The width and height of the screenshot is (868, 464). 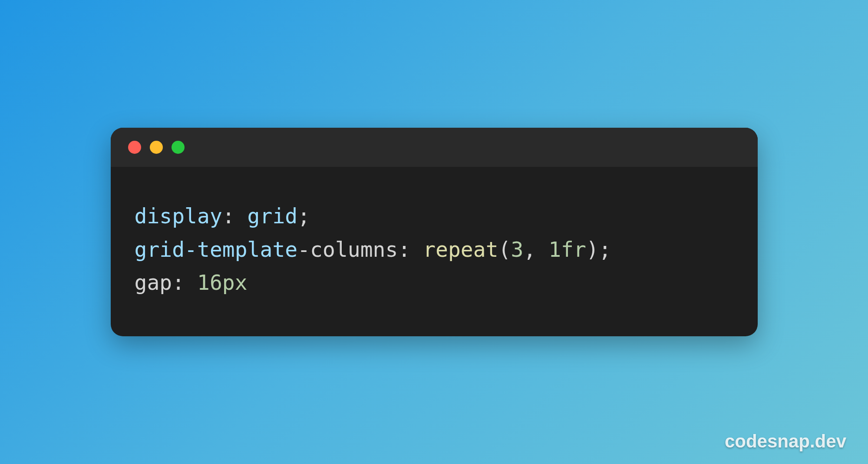 I want to click on code-line: display: grid;, so click(x=434, y=216).